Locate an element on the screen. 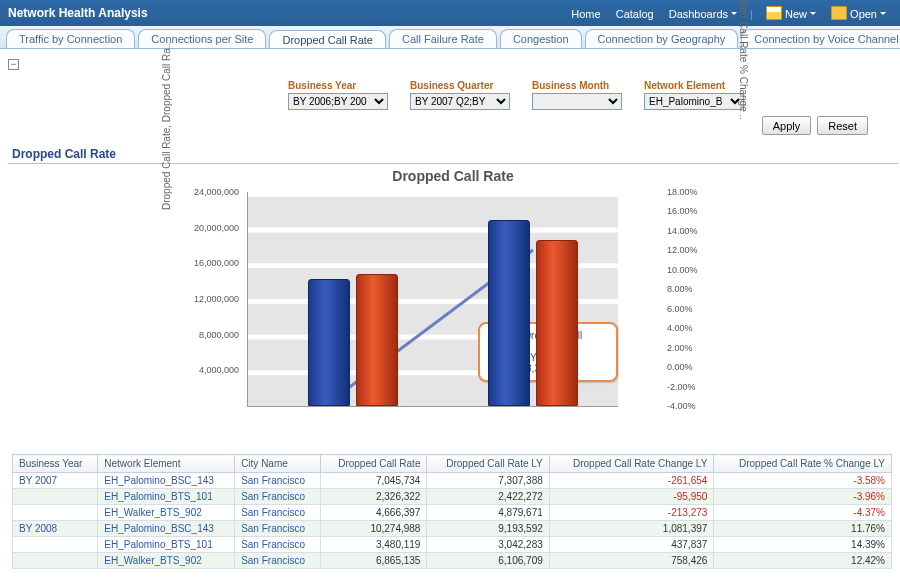 This screenshot has height=581, width=900. table-row: EH_Palomino_BTS_101San Francisco2,326,32… is located at coordinates (452, 497).